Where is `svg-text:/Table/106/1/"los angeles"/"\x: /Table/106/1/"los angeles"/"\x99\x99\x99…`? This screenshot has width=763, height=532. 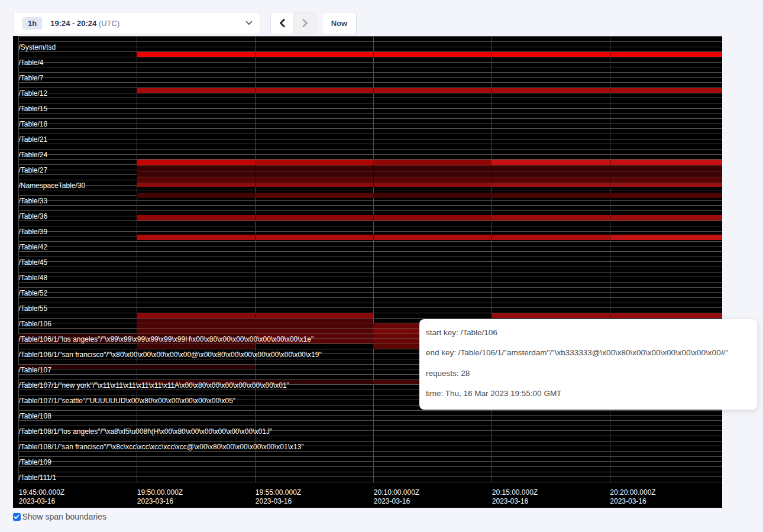
svg-text:/Table/106/1/"los angeles"/"\x: /Table/106/1/"los angeles"/"\x99\x99\x99… is located at coordinates (167, 339).